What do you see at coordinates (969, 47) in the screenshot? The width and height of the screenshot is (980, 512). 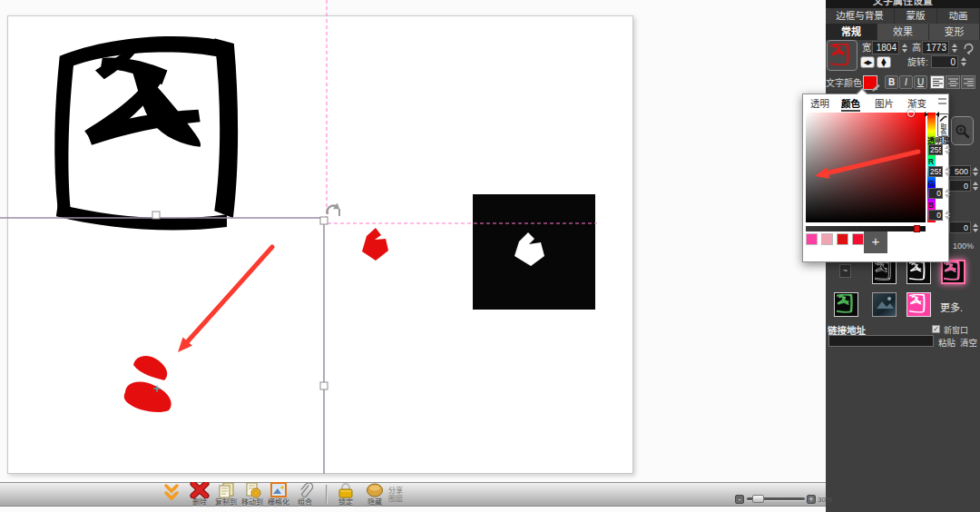 I see `link-dimensions-button` at bounding box center [969, 47].